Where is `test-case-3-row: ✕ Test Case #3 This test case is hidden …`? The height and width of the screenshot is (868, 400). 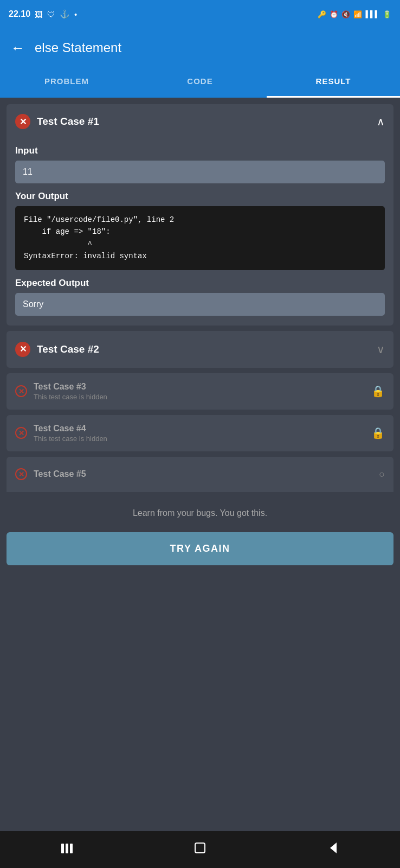 test-case-3-row: ✕ Test Case #3 This test case is hidden … is located at coordinates (200, 392).